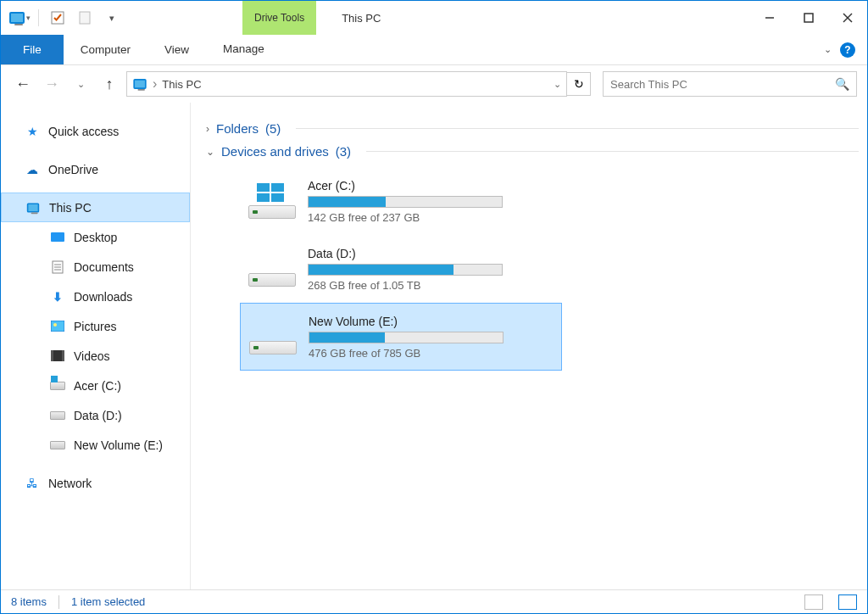 The image size is (868, 614). I want to click on sidebar-label: Pictures, so click(95, 327).